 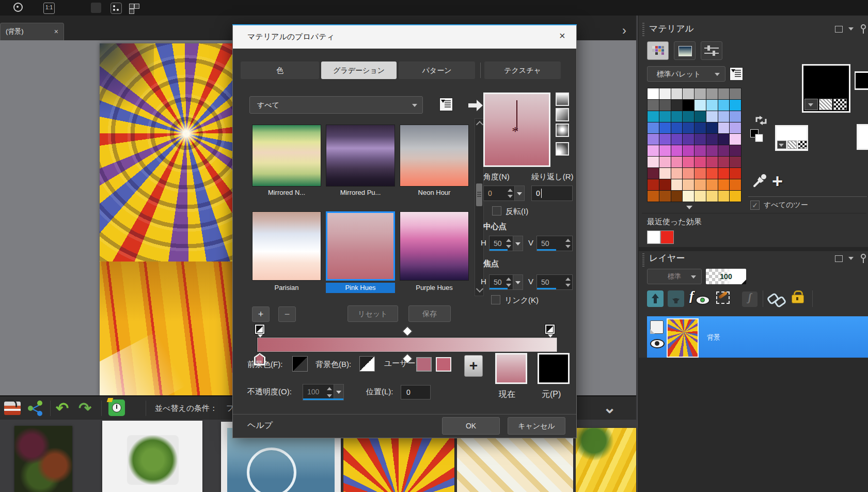 I want to click on panel-menu-icon, so click(x=851, y=258).